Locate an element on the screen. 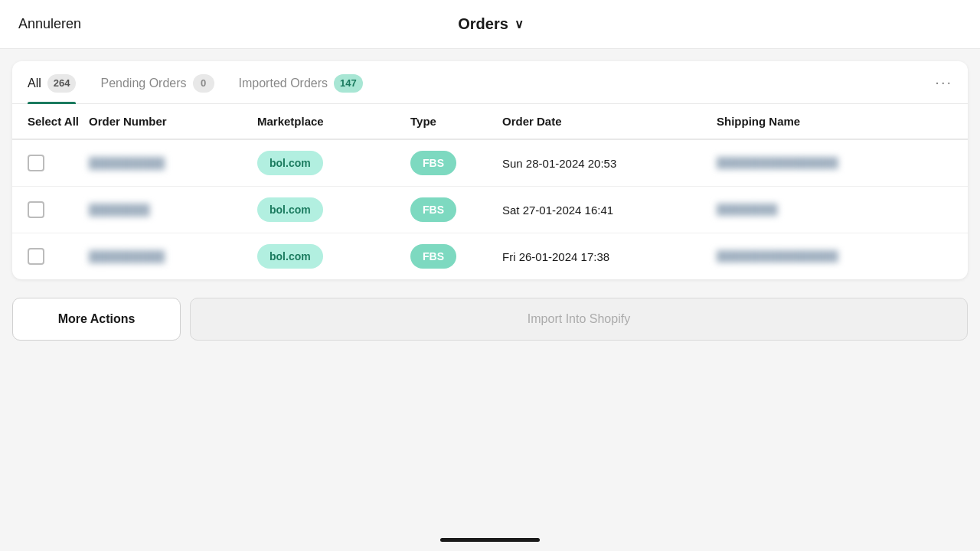 This screenshot has height=551, width=980. orders-title-button: Orders ∨ is located at coordinates (491, 24).